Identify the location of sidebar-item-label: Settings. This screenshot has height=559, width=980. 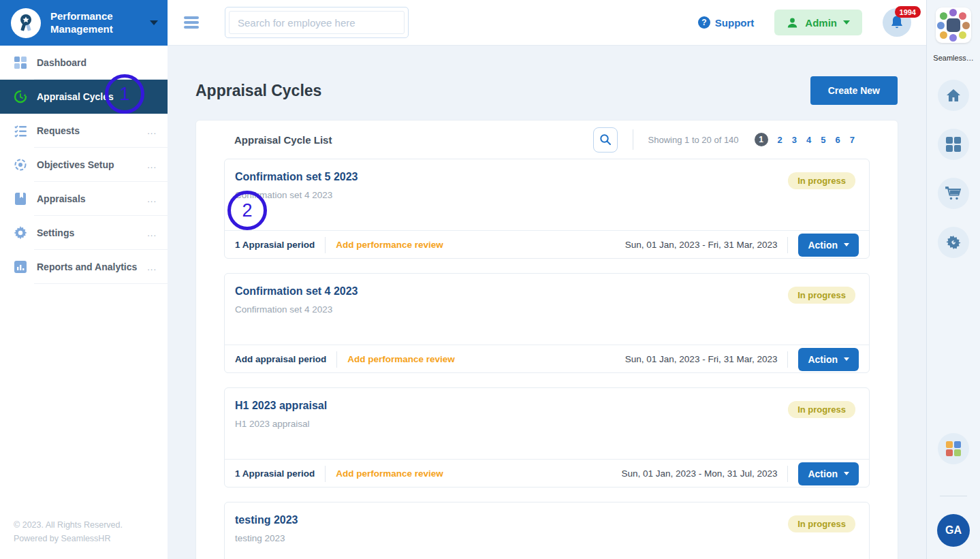
(92, 233).